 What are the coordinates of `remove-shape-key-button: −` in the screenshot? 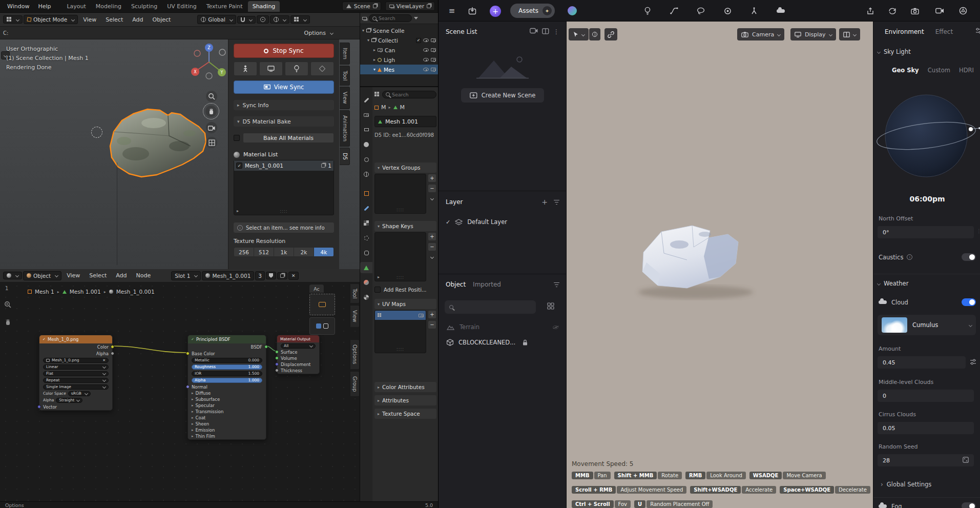 It's located at (432, 247).